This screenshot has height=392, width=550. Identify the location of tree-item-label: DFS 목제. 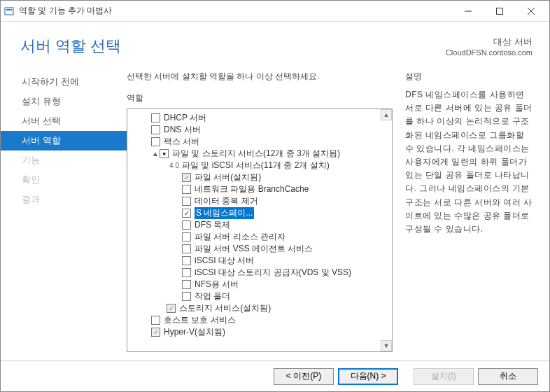
(213, 225).